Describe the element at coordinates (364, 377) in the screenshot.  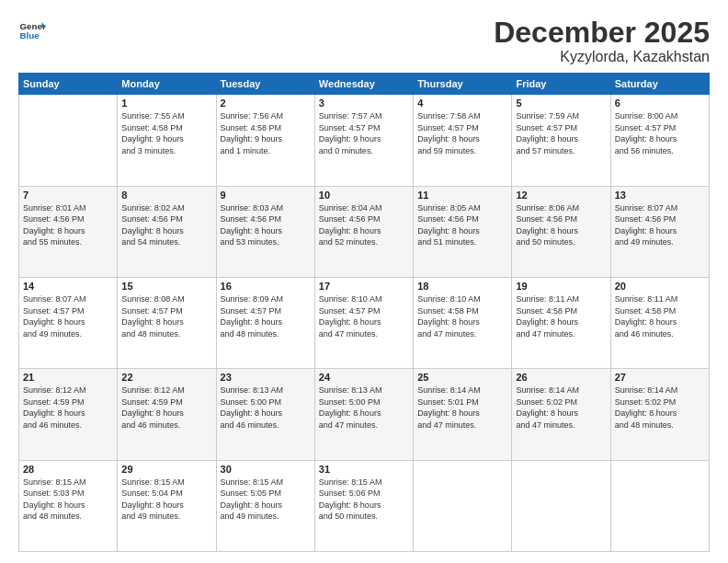
I see `day-number: 24` at that location.